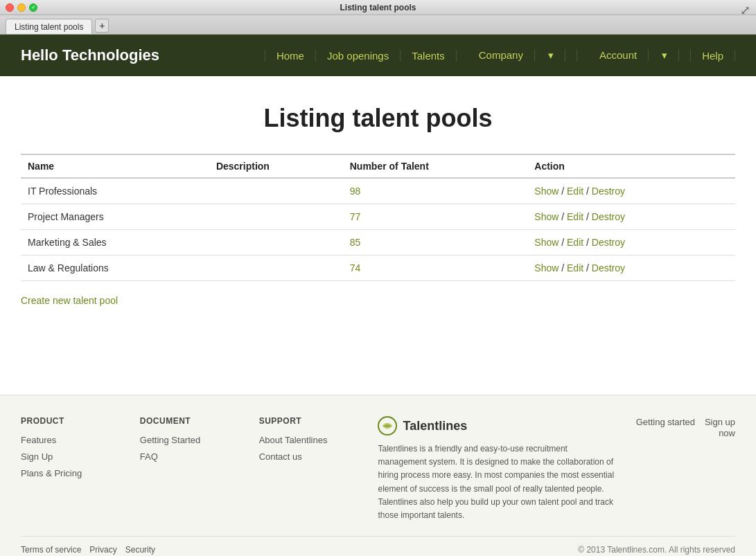 This screenshot has width=756, height=556. Describe the element at coordinates (358, 55) in the screenshot. I see `nav-job-openings: Job openings` at that location.